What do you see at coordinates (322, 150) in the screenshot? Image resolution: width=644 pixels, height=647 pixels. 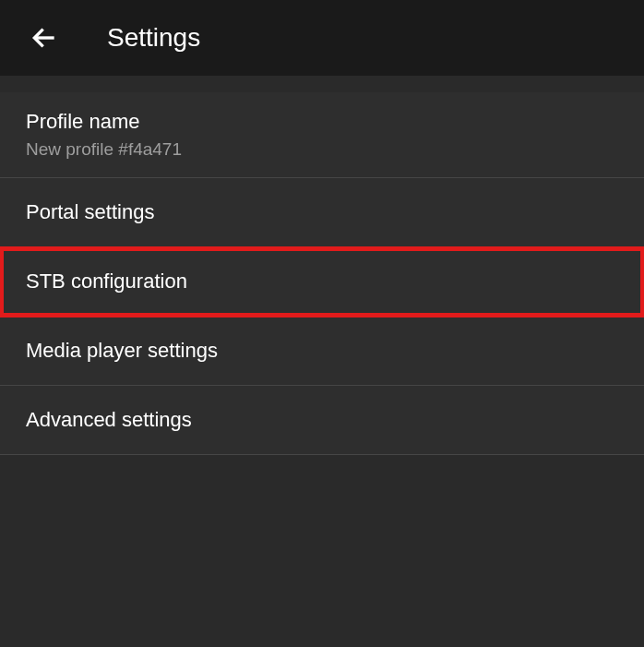 I see `list-item-subtitle: New profile #f4a471` at bounding box center [322, 150].